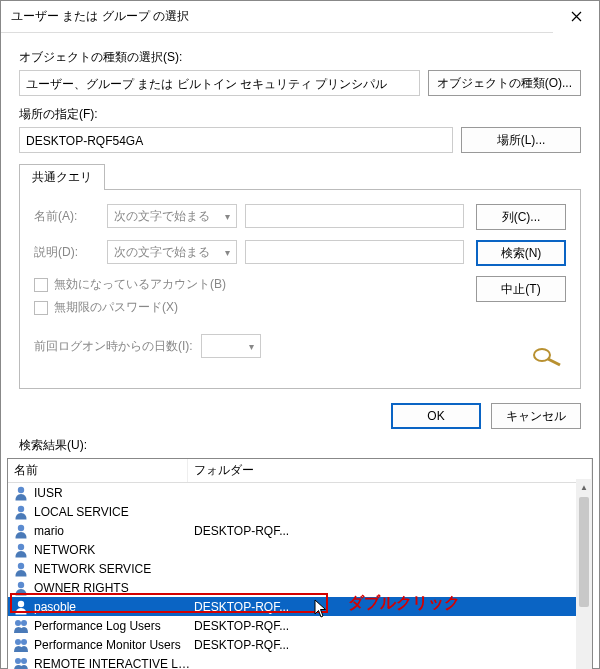 Image resolution: width=600 pixels, height=669 pixels. Describe the element at coordinates (231, 346) in the screenshot. I see `last-logon-combo: ▾` at that location.